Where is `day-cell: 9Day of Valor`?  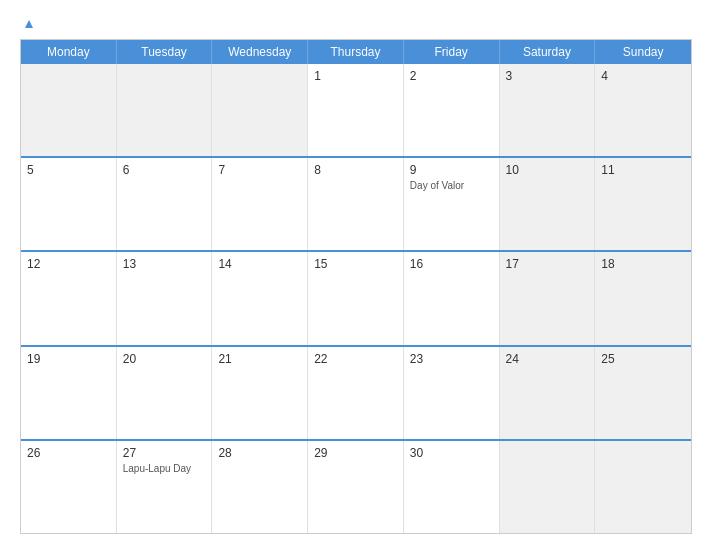 day-cell: 9Day of Valor is located at coordinates (452, 204).